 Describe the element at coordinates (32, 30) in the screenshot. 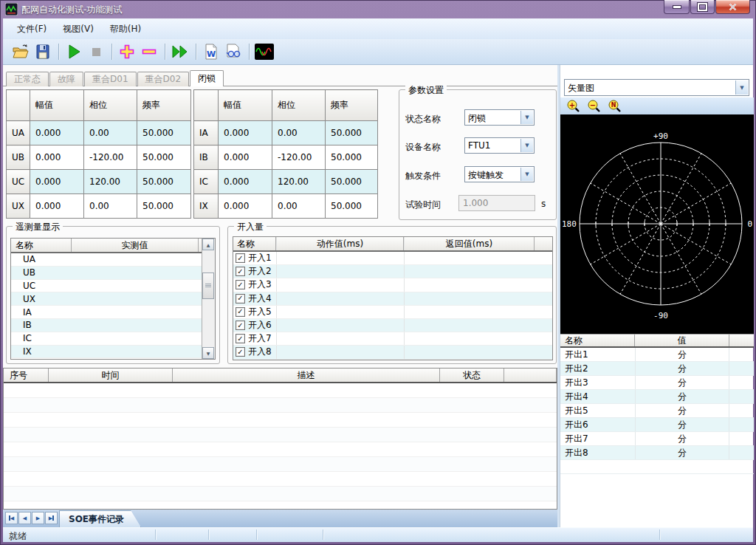

I see `menu-item-0: 文件(F)` at that location.